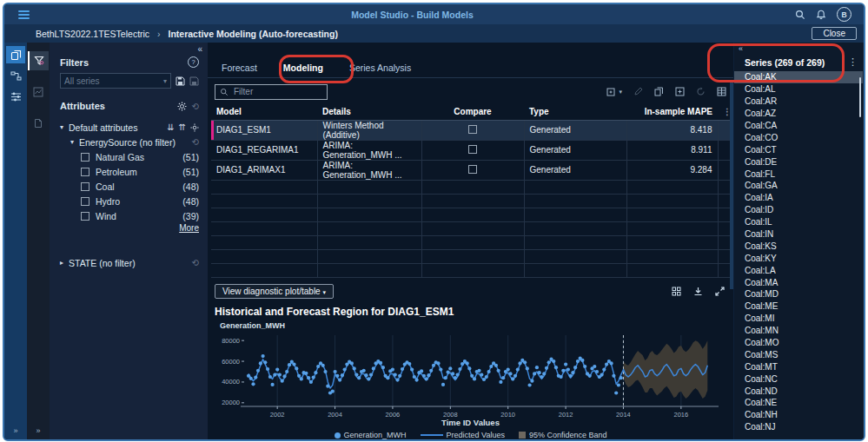 The height and width of the screenshot is (442, 868). I want to click on save-filter-icon, so click(181, 82).